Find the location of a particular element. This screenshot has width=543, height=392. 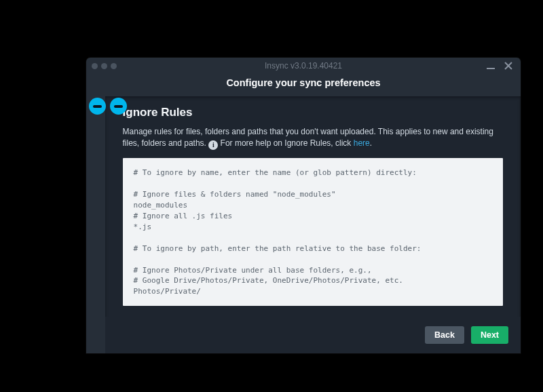

section-description: Manage rules for files, folders and path… is located at coordinates (313, 137).